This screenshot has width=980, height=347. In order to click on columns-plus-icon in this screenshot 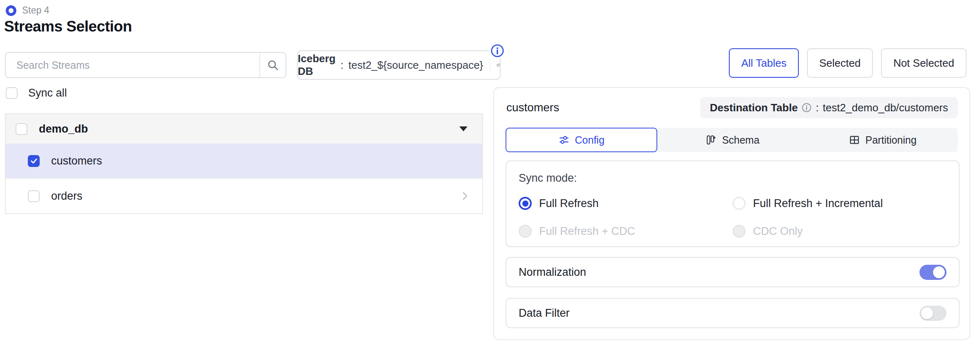, I will do `click(711, 140)`.